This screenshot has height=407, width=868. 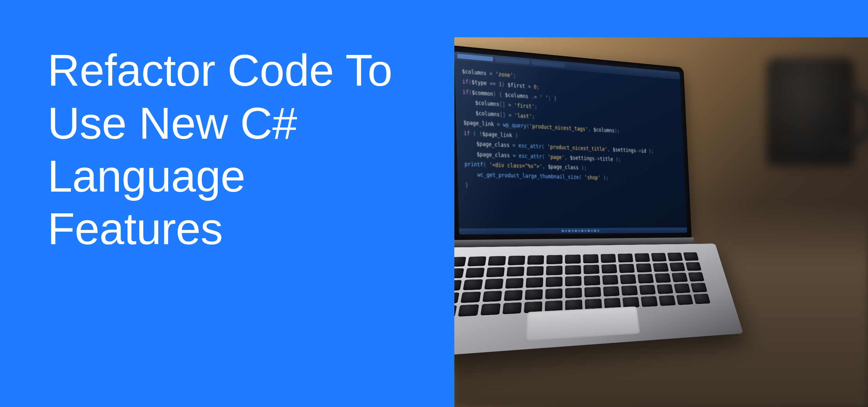 I want to click on laptop-deck, so click(x=599, y=301).